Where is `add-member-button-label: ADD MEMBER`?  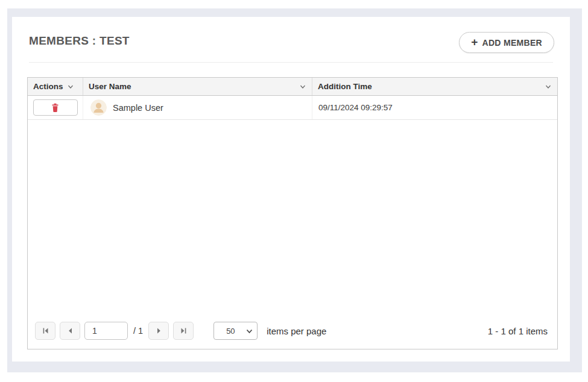 add-member-button-label: ADD MEMBER is located at coordinates (513, 43).